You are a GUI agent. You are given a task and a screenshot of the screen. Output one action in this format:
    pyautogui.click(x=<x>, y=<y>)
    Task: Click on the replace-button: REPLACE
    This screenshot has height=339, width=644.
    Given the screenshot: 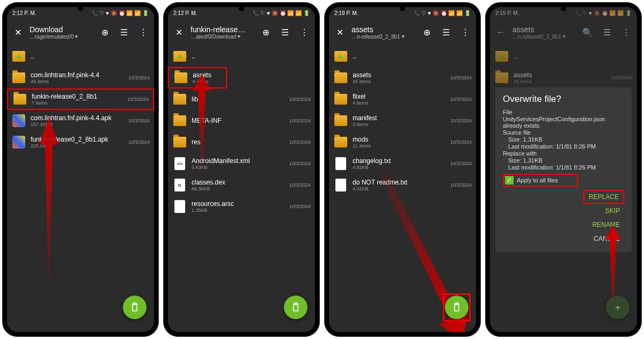 What is the action you would take?
    pyautogui.click(x=604, y=197)
    